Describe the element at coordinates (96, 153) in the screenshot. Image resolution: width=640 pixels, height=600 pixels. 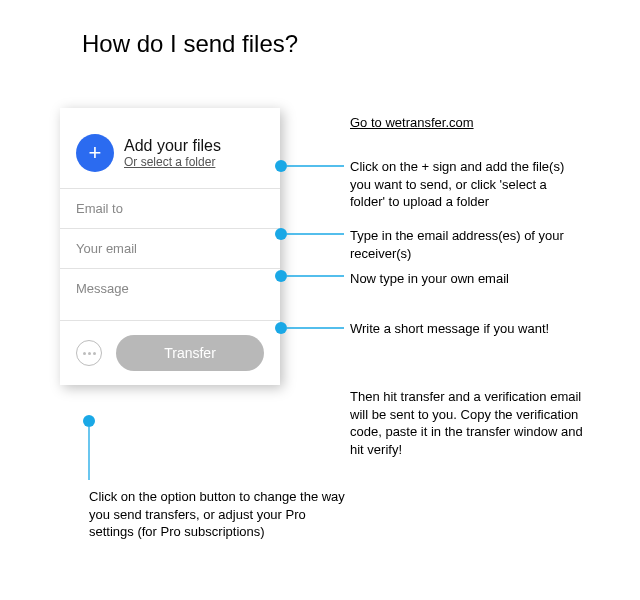
I see `plus-icon: +` at that location.